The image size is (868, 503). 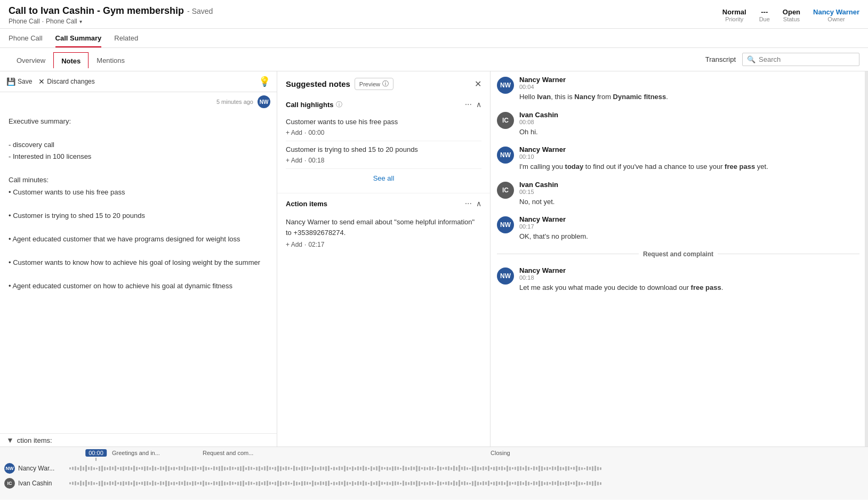 I want to click on suggested-close-button: ✕, so click(x=478, y=84).